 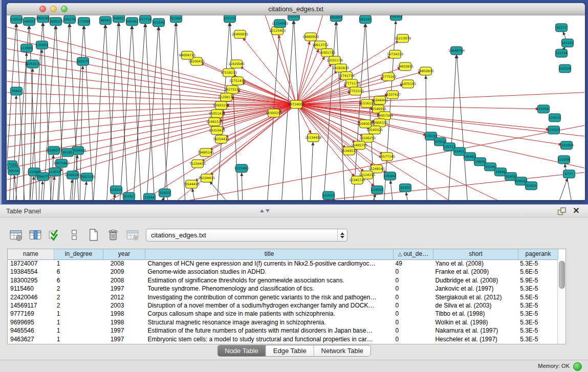 I want to click on cell-short: Hescheler et al. (1997), so click(x=475, y=339).